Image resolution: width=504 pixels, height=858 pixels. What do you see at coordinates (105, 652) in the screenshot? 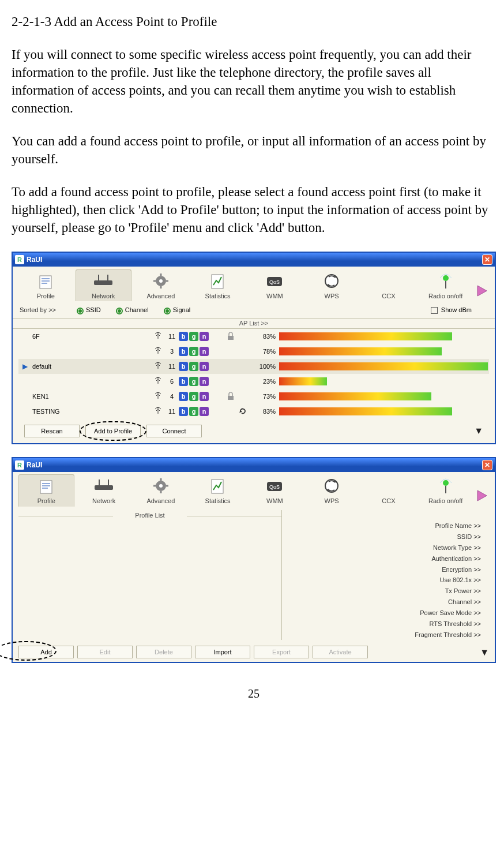
I see `edit-button: Edit` at bounding box center [105, 652].